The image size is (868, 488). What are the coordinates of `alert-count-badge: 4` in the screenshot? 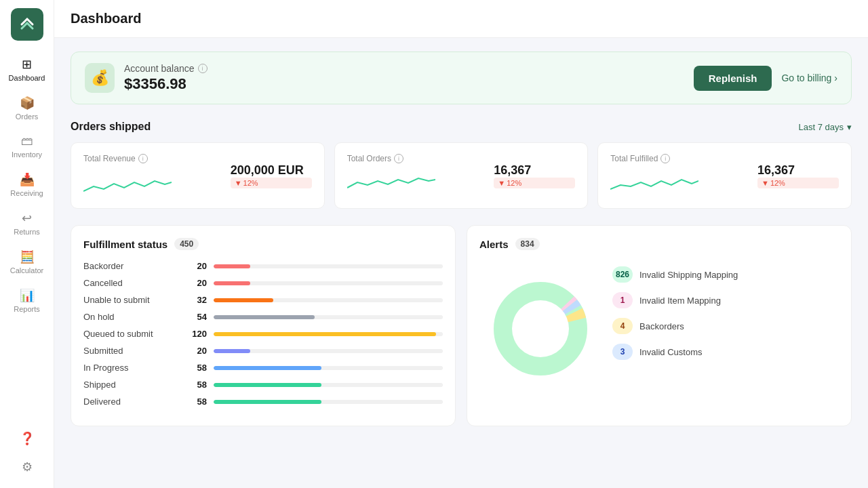 It's located at (623, 326).